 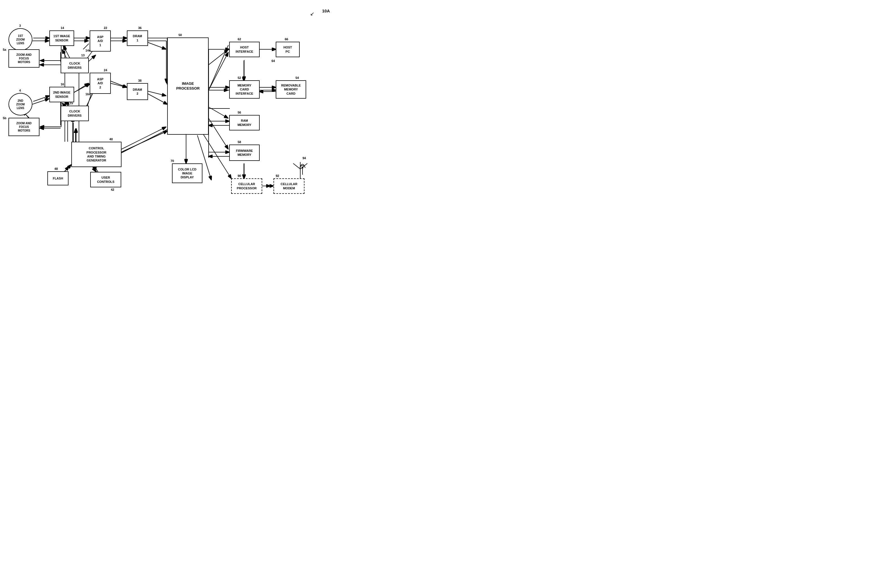 I want to click on firmware-memory-label: FIRMWAREMEMORY, so click(x=244, y=153).